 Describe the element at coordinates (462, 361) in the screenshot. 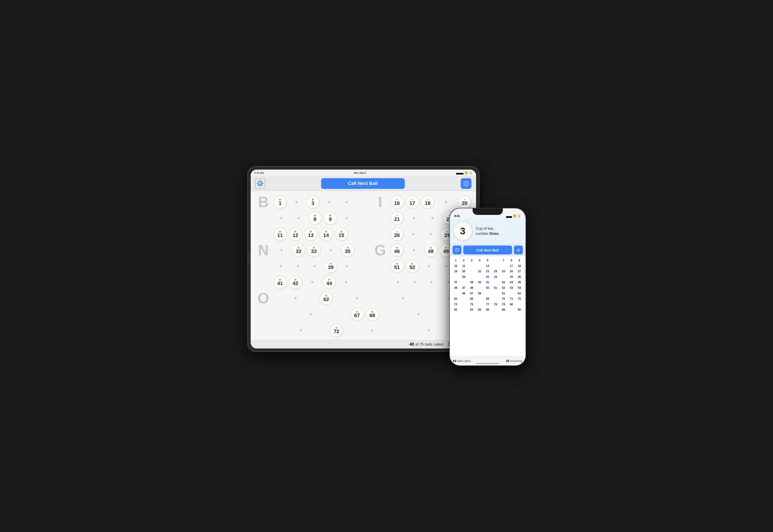

I see `iphone-balls-called: 64 balls called` at that location.